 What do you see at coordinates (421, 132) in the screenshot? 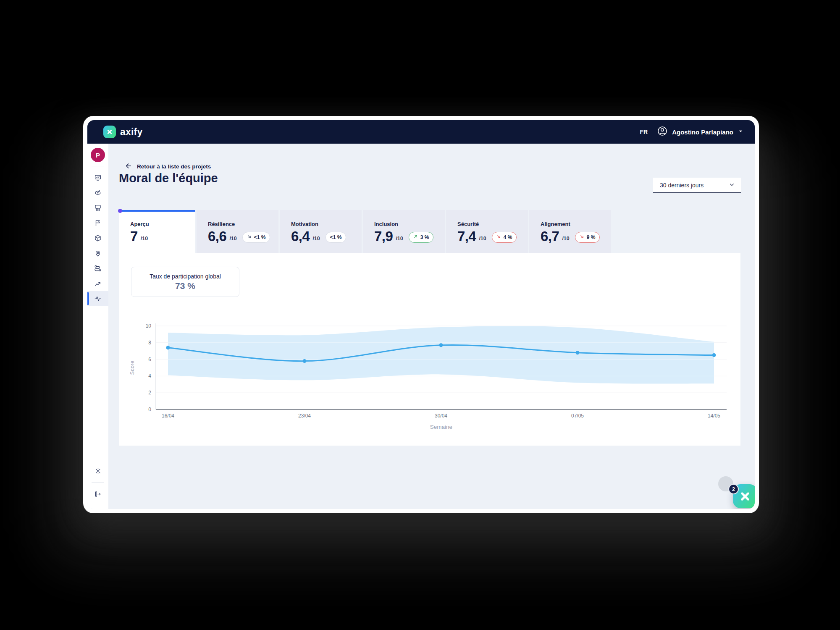
I see `top-nav: axify FR Agostino Parlapiano` at bounding box center [421, 132].